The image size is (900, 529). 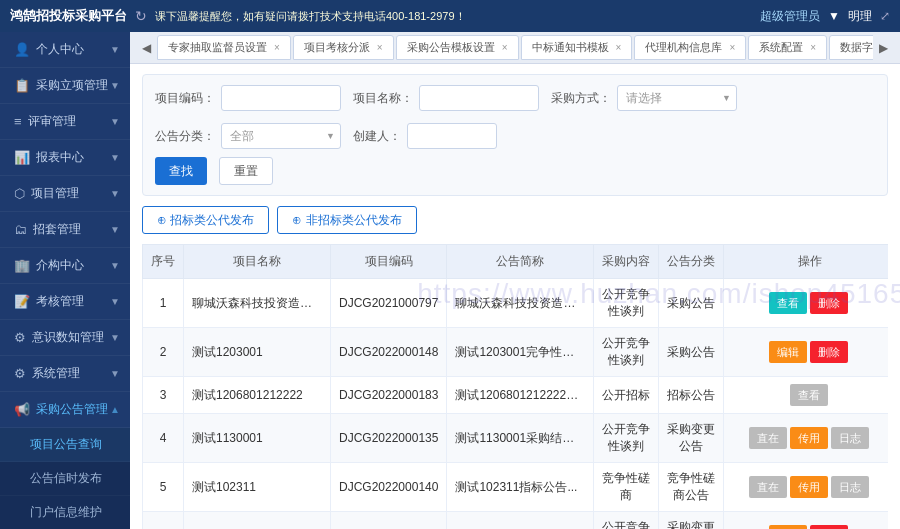 I want to click on cell-brief: 测试1206801212222栏示公告, so click(x=520, y=396).